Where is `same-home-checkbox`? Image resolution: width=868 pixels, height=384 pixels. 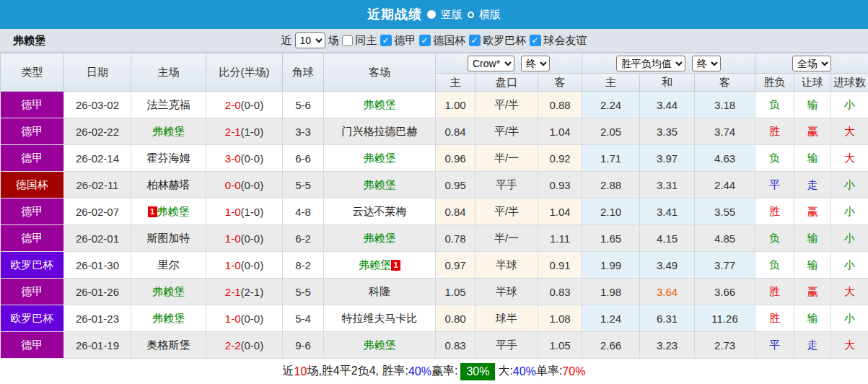 same-home-checkbox is located at coordinates (348, 40).